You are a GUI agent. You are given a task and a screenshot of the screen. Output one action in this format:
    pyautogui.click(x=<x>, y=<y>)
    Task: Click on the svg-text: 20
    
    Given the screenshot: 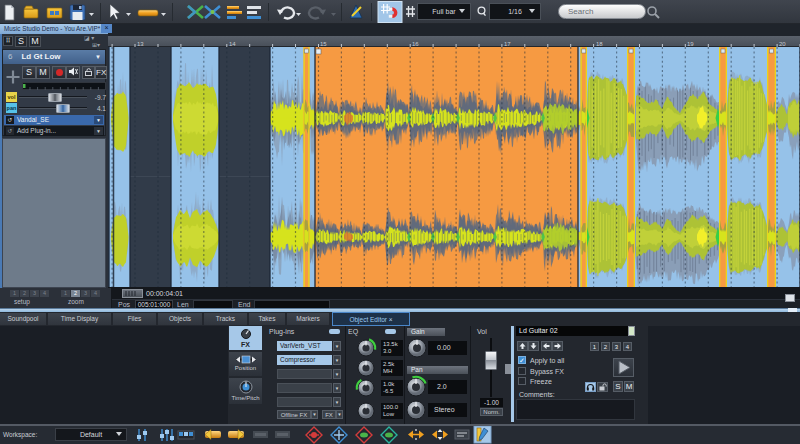 What is the action you would take?
    pyautogui.click(x=782, y=44)
    